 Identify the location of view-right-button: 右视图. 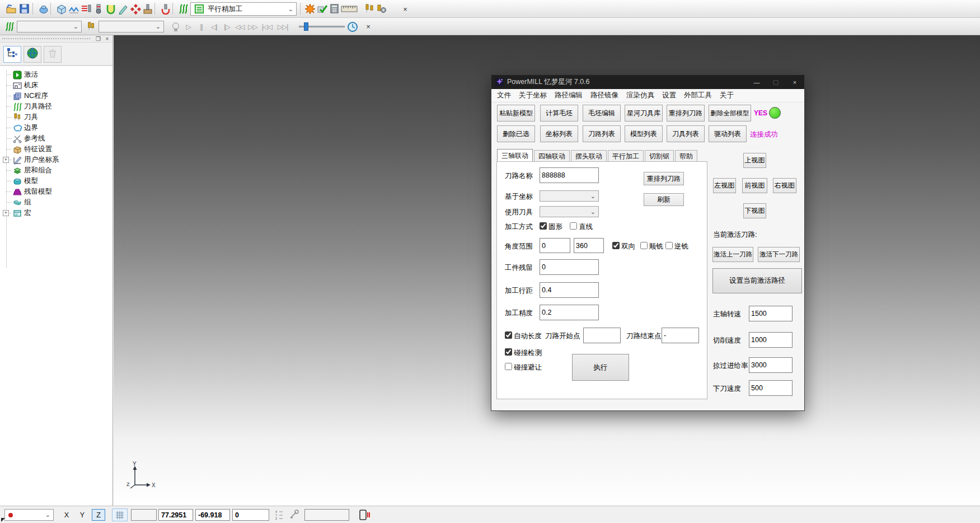
(785, 186).